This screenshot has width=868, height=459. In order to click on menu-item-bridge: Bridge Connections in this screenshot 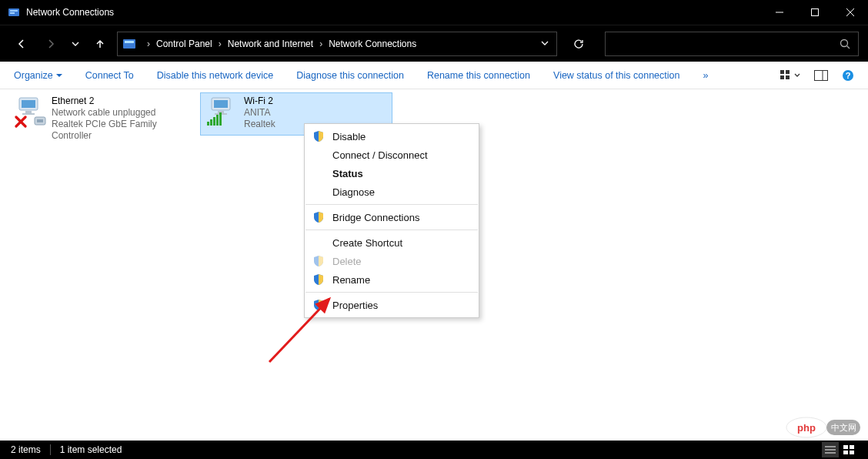, I will do `click(392, 217)`.